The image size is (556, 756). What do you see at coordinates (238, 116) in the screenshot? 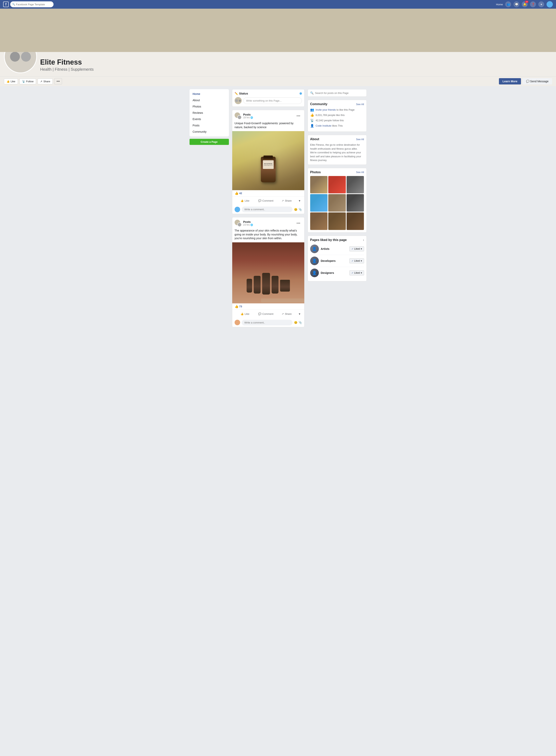
I see `post-1-author-pic` at bounding box center [238, 116].